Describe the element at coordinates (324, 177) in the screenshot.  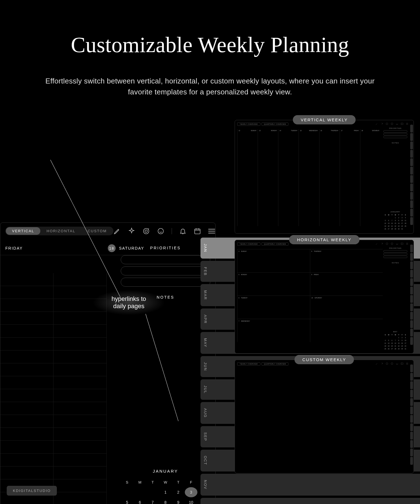
I see `thumb-vertical: VERTICAL WEEKLY YEARLY OVERVIEW QUARTERL…` at that location.